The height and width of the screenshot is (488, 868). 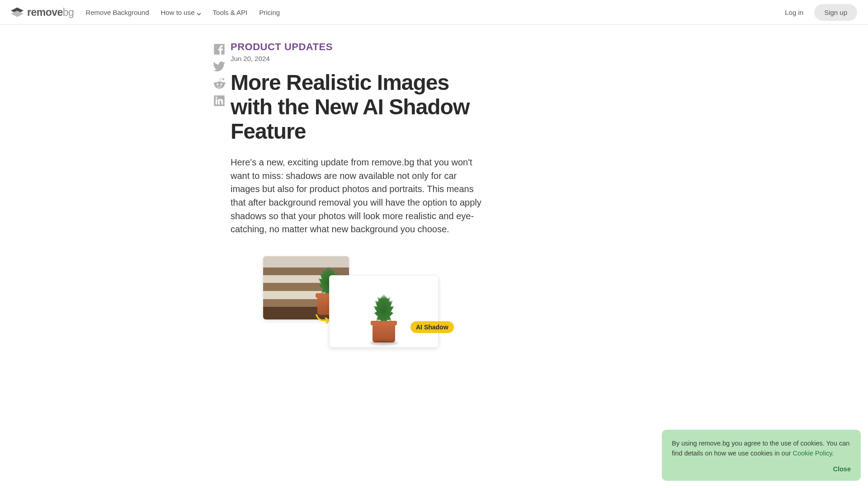 What do you see at coordinates (269, 13) in the screenshot?
I see `nav-pricing: Pricing` at bounding box center [269, 13].